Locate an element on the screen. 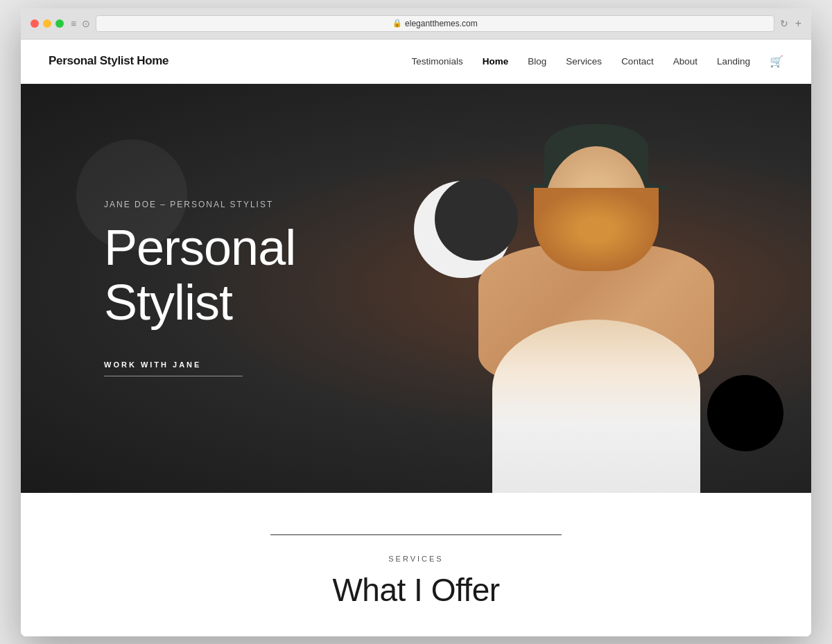  services-divider is located at coordinates (416, 535).